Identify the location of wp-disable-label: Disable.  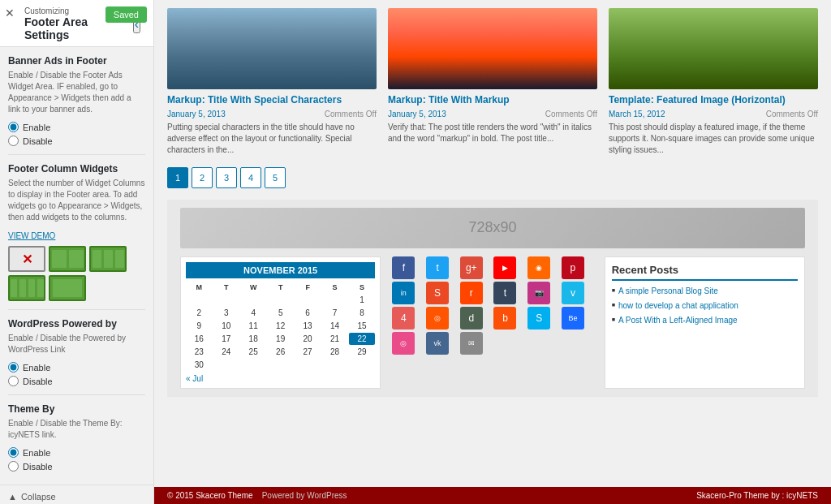
(76, 381).